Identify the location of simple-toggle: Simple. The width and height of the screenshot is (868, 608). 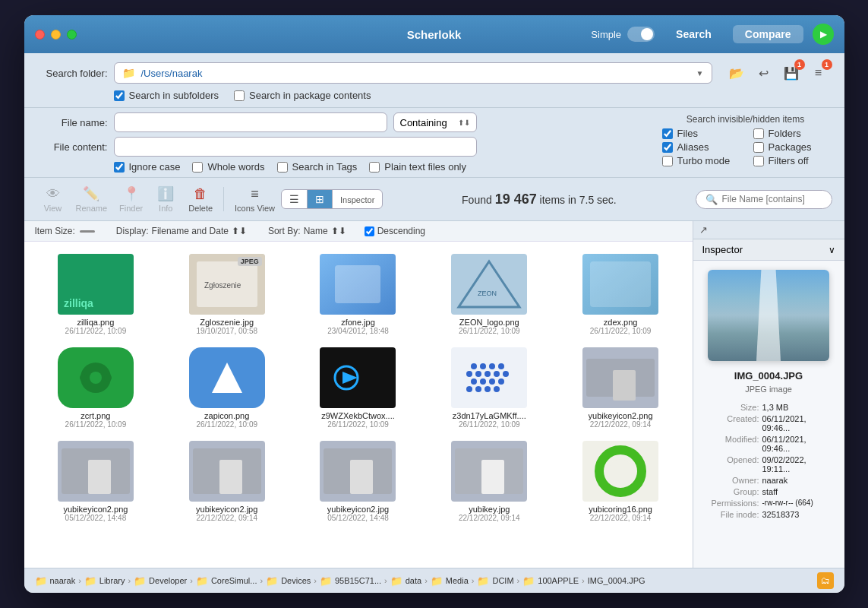
(623, 34).